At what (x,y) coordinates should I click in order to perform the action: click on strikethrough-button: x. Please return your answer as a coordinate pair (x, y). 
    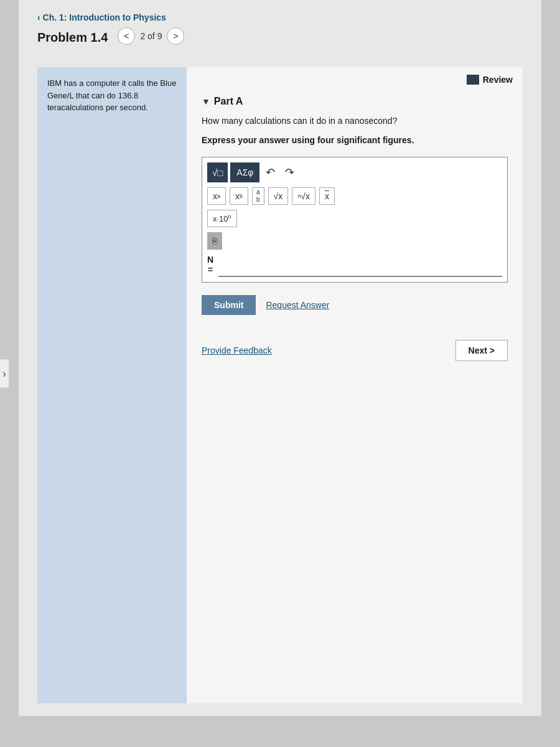
    Looking at the image, I should click on (327, 196).